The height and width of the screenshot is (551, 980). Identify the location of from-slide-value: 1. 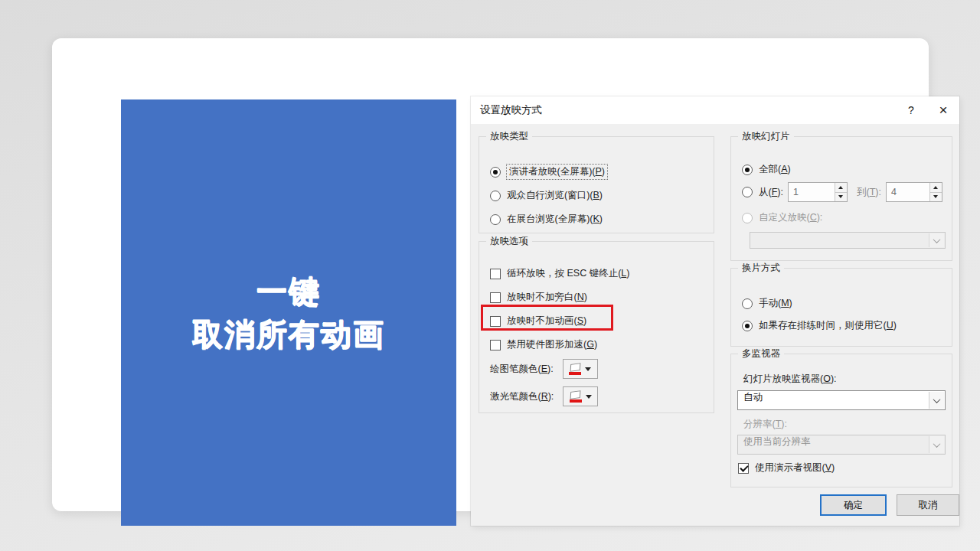
(812, 192).